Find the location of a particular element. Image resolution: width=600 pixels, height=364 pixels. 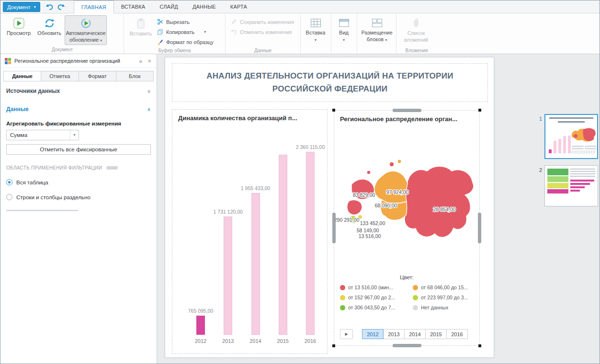

play-button: ▶ is located at coordinates (347, 334).